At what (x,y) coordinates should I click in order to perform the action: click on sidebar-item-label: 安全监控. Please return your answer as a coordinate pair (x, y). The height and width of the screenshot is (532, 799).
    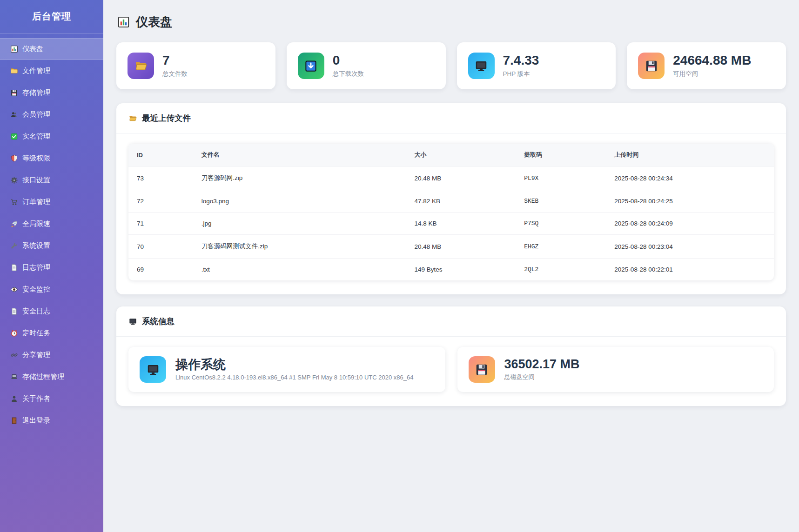
    Looking at the image, I should click on (36, 289).